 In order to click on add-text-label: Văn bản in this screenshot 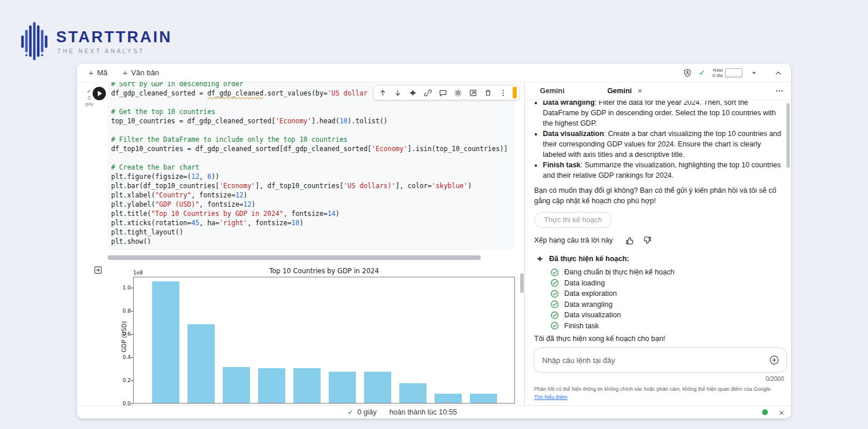, I will do `click(145, 73)`.